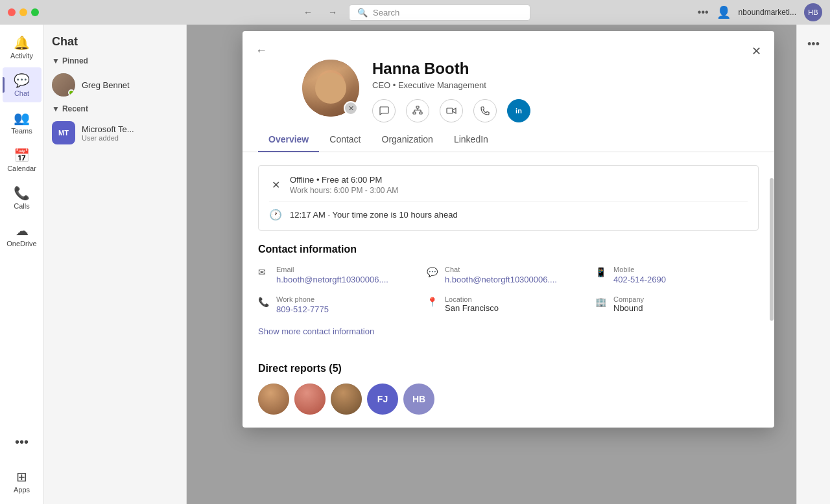 This screenshot has width=830, height=504. Describe the element at coordinates (22, 477) in the screenshot. I see `apps-icon: ⊞` at that location.